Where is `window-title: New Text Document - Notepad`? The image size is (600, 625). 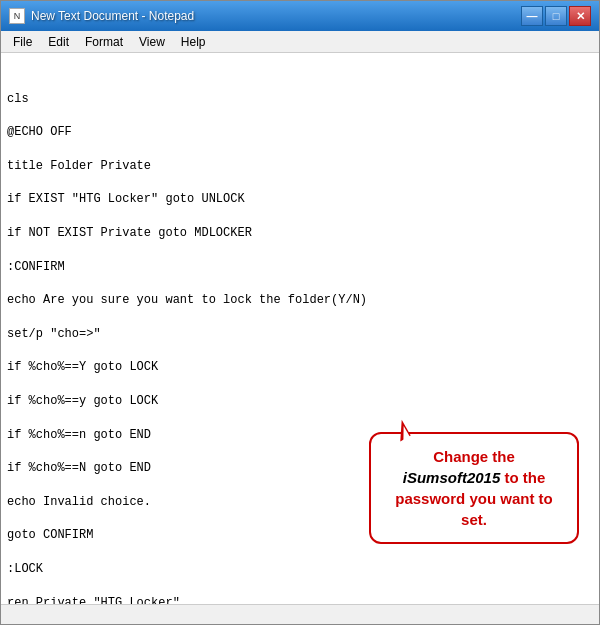
window-title: New Text Document - Notepad is located at coordinates (112, 16).